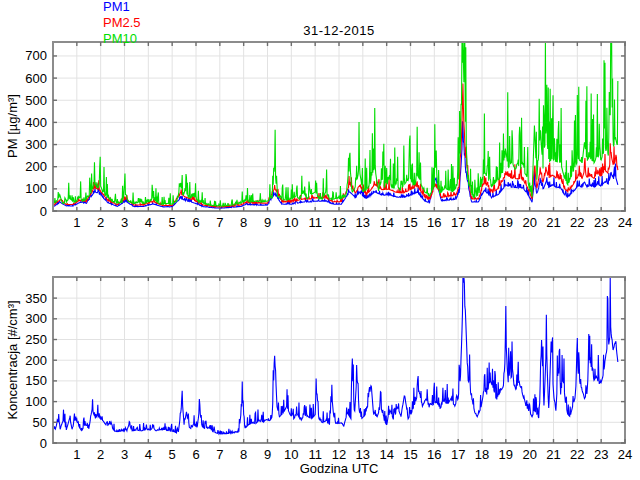  What do you see at coordinates (36, 100) in the screenshot?
I see `y-tick-label: 500` at bounding box center [36, 100].